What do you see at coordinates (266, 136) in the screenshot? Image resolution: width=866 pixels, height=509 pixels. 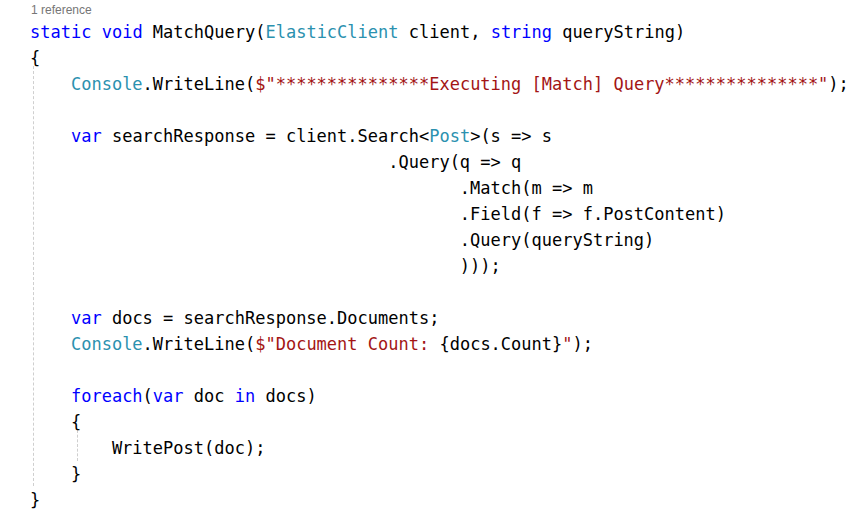 I see `code-token: searchResponse = client.Search<` at bounding box center [266, 136].